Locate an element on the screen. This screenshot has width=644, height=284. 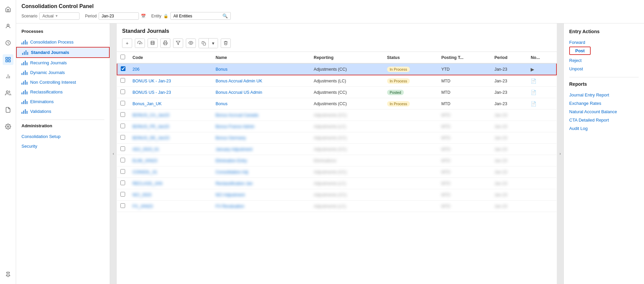
journal-entry-report-action: Journal Entry Report is located at coordinates (604, 95).